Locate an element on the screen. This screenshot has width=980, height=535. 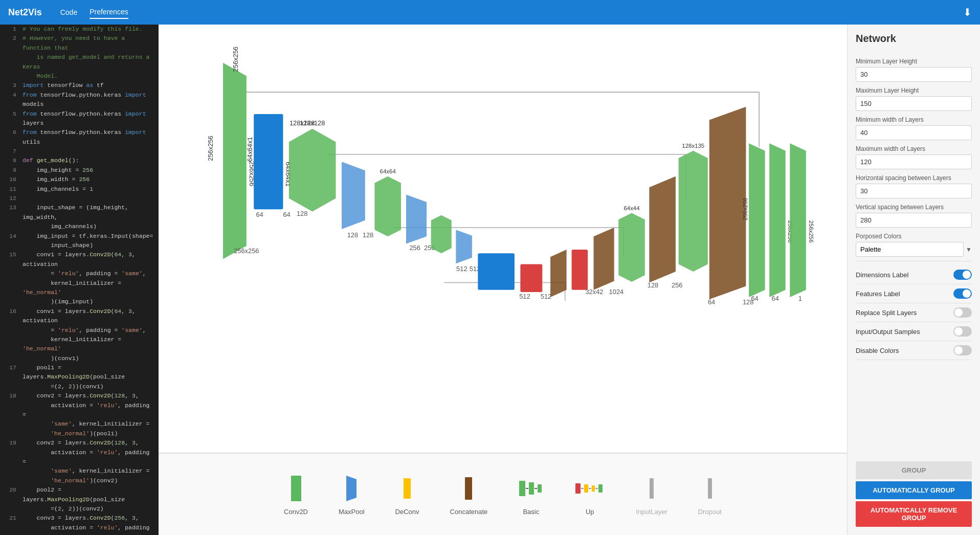
code-line-3: 3 import tensorflow as tf is located at coordinates (79, 85).